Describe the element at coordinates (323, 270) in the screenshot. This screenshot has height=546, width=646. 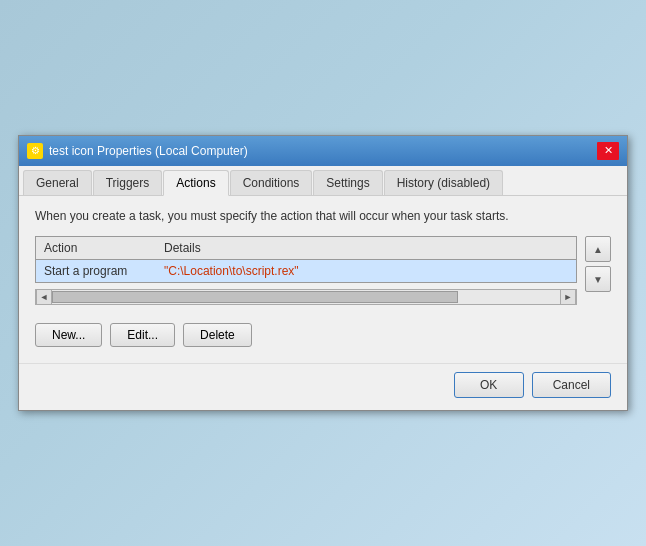
I see `main-area: Action Details Start a program "C:\Locat…` at that location.